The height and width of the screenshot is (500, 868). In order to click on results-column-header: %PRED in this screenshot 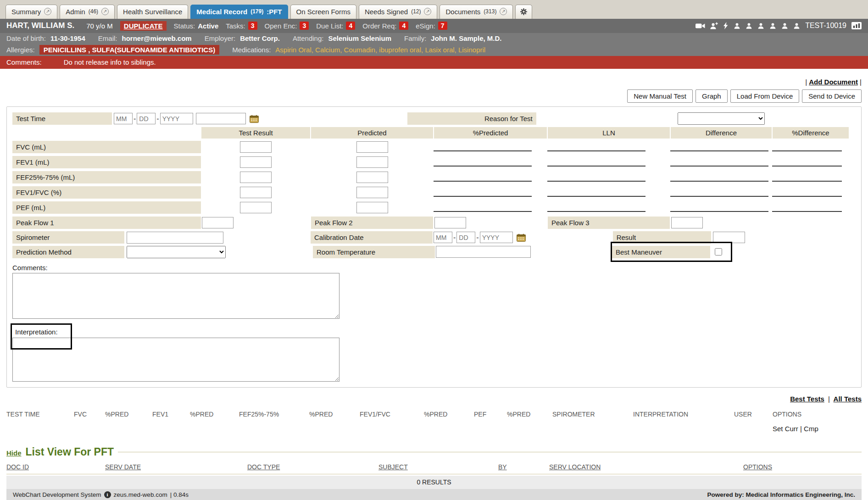, I will do `click(529, 414)`.